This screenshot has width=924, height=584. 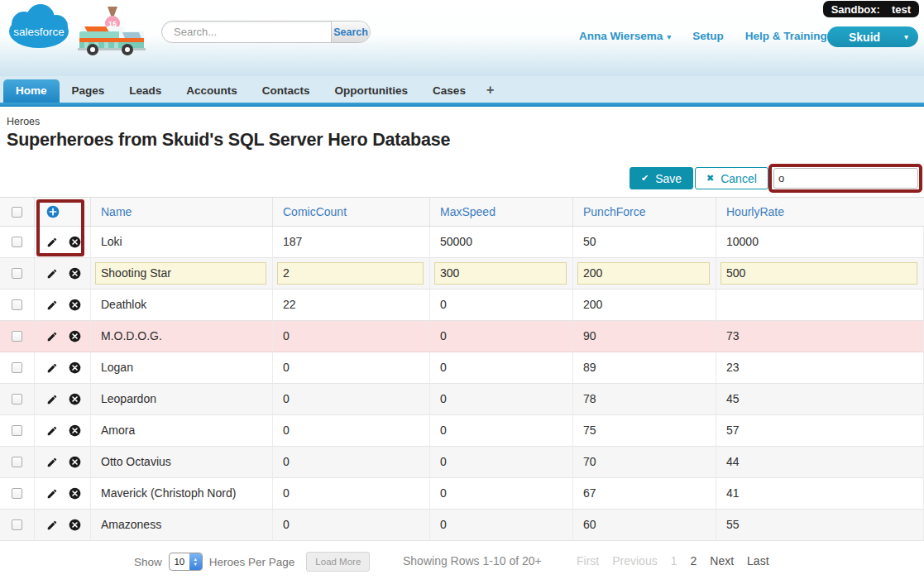 What do you see at coordinates (786, 36) in the screenshot?
I see `help-training-link: Help & Training` at bounding box center [786, 36].